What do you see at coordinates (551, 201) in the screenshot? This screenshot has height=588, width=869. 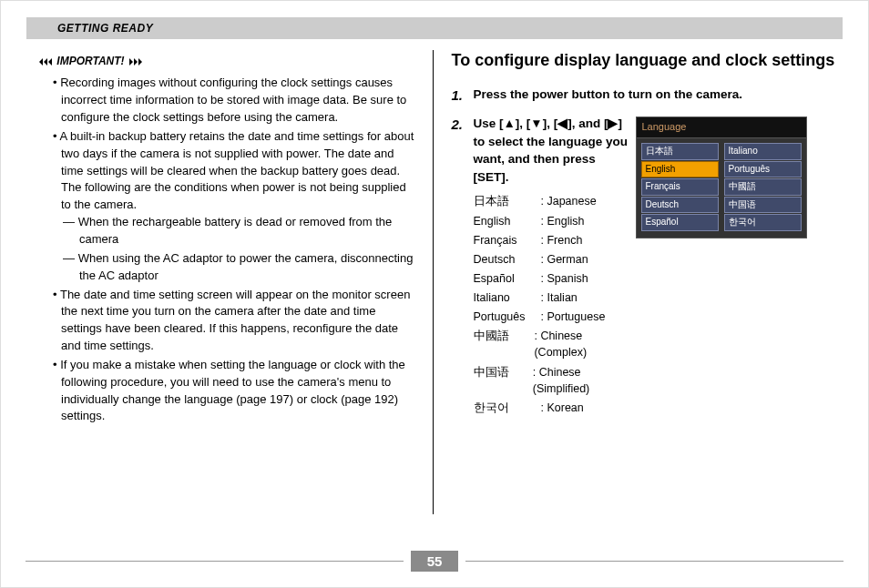 I see `lang-row: 日本語: Japanese` at bounding box center [551, 201].